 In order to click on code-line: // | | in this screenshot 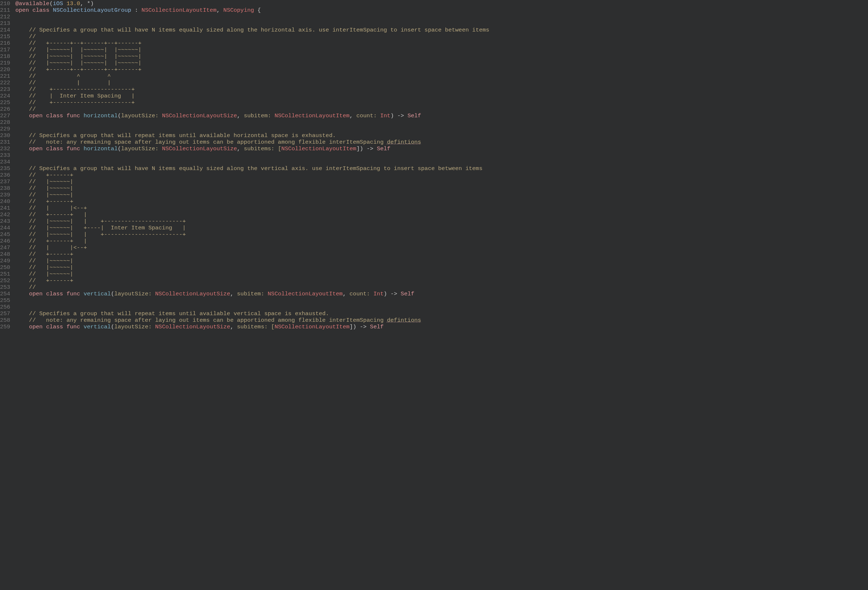, I will do `click(441, 83)`.